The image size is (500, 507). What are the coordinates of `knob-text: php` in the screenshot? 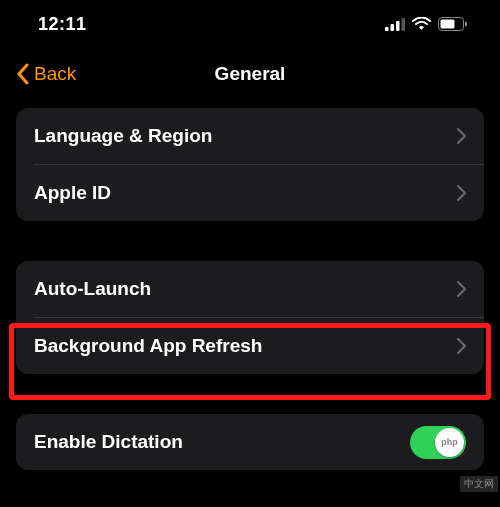 It's located at (450, 442).